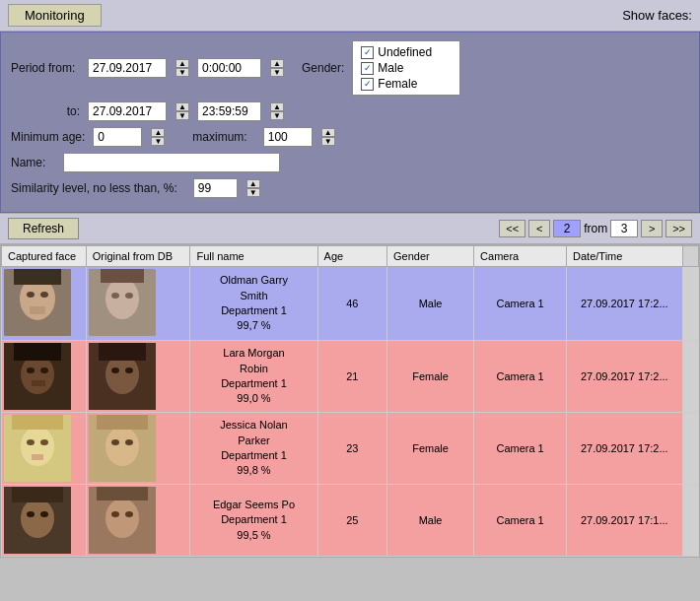 The image size is (700, 601). What do you see at coordinates (277, 73) in the screenshot?
I see `time-from-down: ▼` at bounding box center [277, 73].